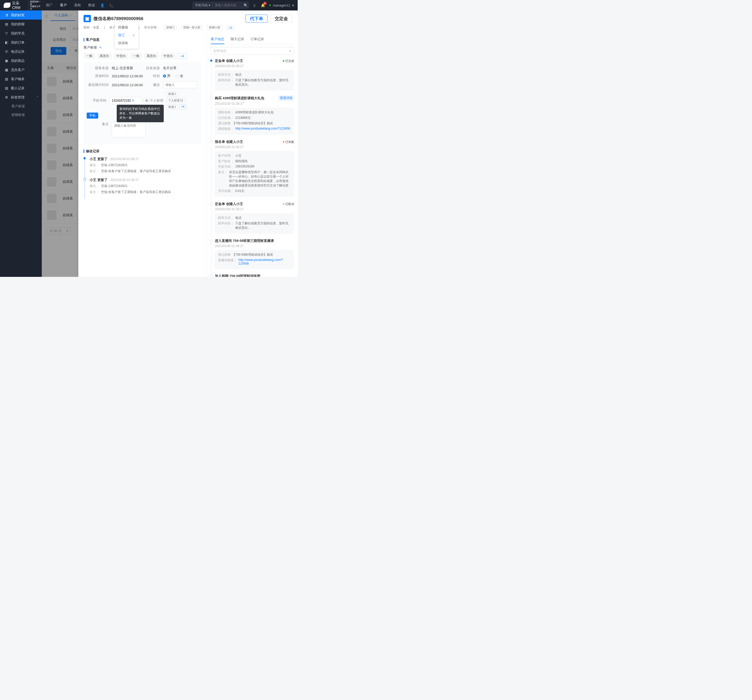 The width and height of the screenshot is (752, 700). Describe the element at coordinates (129, 129) in the screenshot. I see `remark-textarea` at that location.